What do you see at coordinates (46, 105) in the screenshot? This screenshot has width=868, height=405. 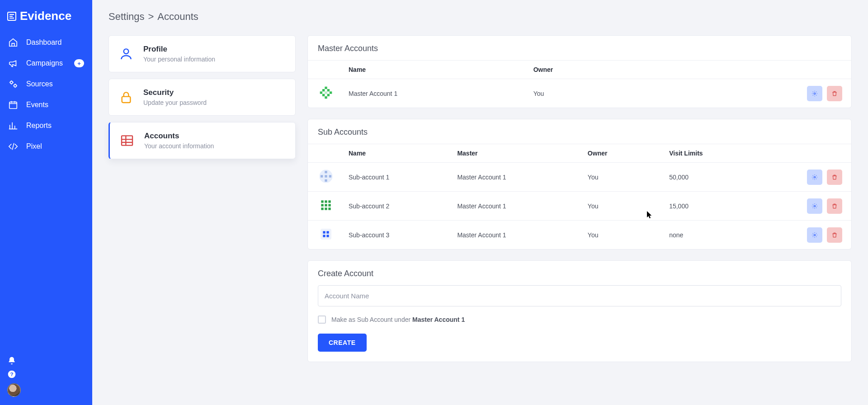 I see `sidebar-item-events: Events` at bounding box center [46, 105].